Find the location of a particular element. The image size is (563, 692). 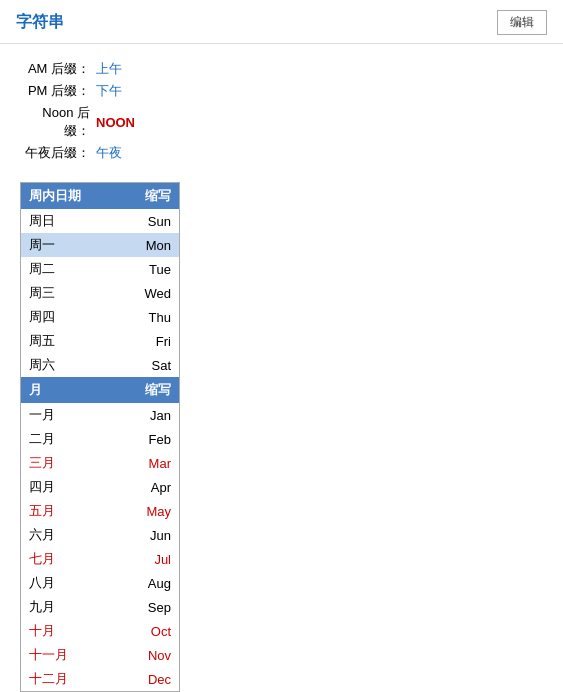

weekday-abbr: Mon is located at coordinates (148, 245).